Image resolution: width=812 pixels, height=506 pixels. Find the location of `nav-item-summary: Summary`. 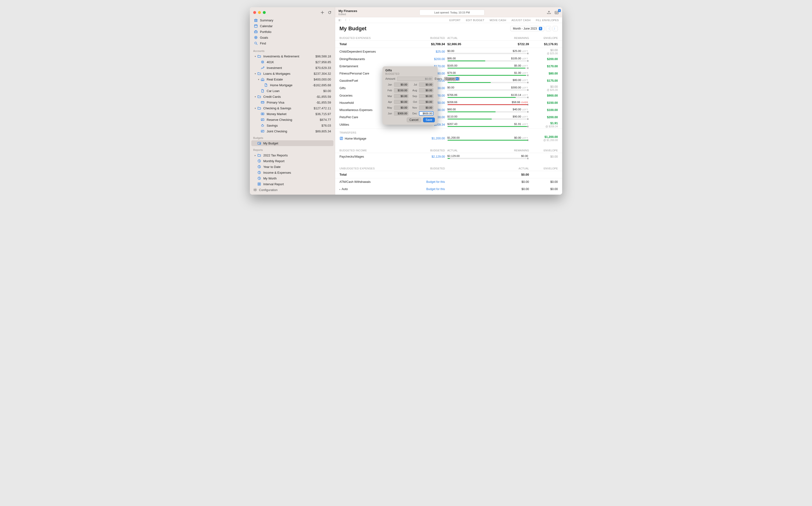

nav-item-summary: Summary is located at coordinates (292, 20).